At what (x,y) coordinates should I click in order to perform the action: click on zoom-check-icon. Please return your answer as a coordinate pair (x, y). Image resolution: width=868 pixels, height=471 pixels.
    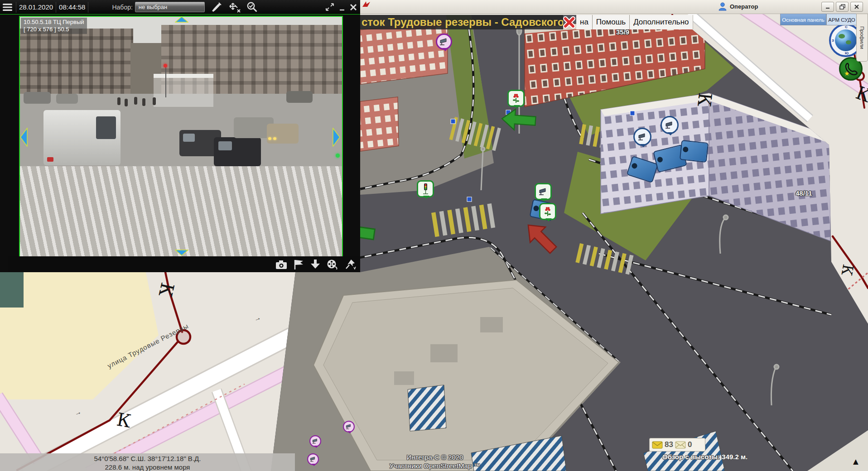
    Looking at the image, I should click on (252, 7).